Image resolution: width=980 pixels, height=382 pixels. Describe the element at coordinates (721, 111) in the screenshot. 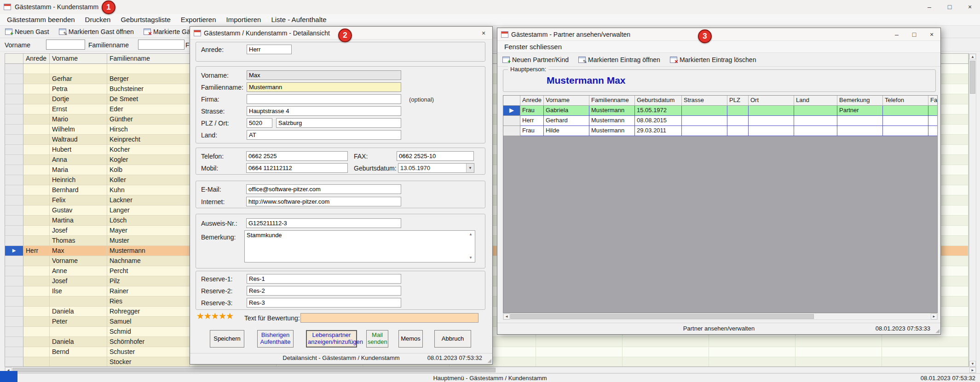

I see `table-row: ▶FrauGabrielaMustermann15.05.1972Partner` at that location.